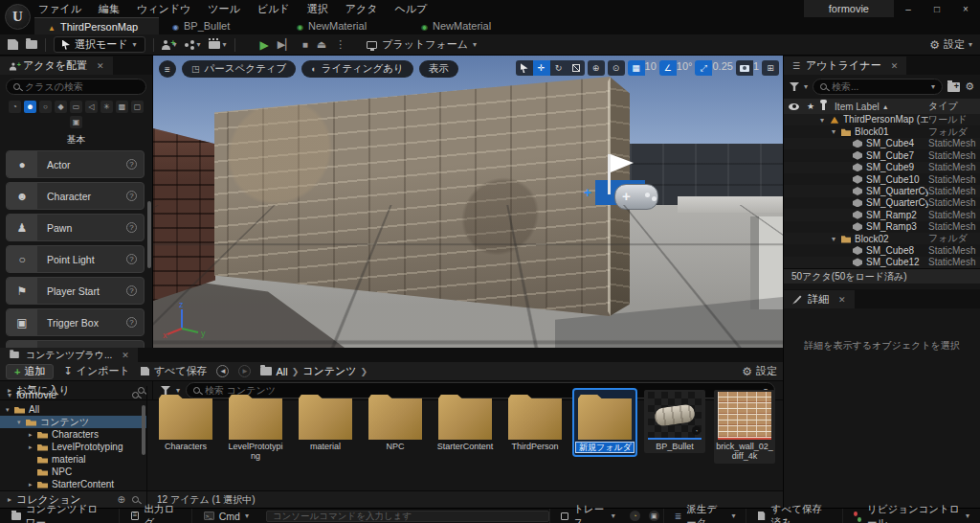 Image resolution: width=980 pixels, height=523 pixels. I want to click on save-icon, so click(13, 44).